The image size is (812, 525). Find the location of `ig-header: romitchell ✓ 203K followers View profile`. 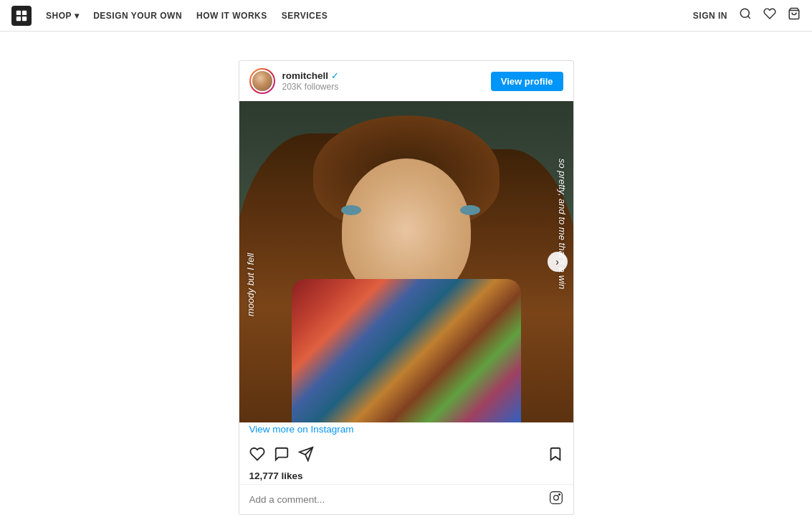

ig-header: romitchell ✓ 203K followers View profile is located at coordinates (406, 81).